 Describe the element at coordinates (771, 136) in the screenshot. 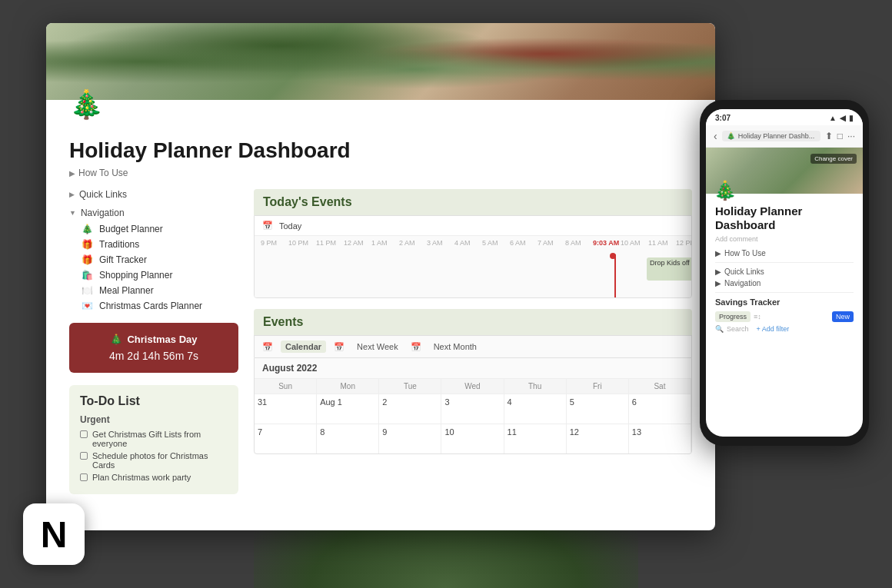

I see `phone-url-bar: 🎄 Holiday Planner Dashb...` at that location.